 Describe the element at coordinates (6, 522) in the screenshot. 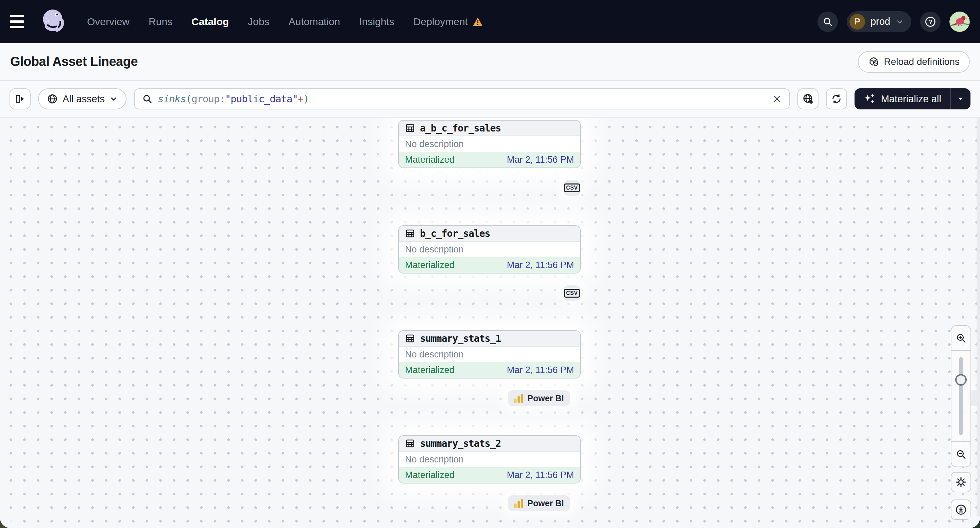

I see `window-corner-left` at that location.